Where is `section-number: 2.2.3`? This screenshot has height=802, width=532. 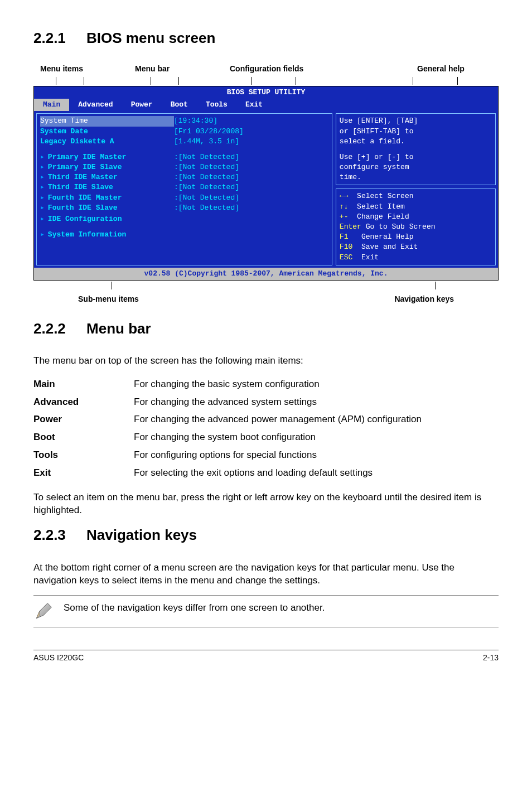 section-number: 2.2.3 is located at coordinates (50, 535).